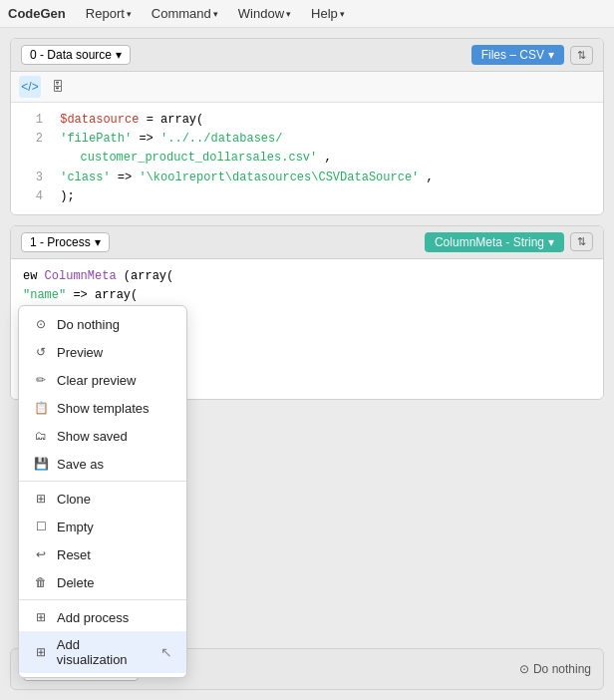 Image resolution: width=614 pixels, height=700 pixels. What do you see at coordinates (103, 464) in the screenshot?
I see `menu-item-save-as: 💾 Save as` at bounding box center [103, 464].